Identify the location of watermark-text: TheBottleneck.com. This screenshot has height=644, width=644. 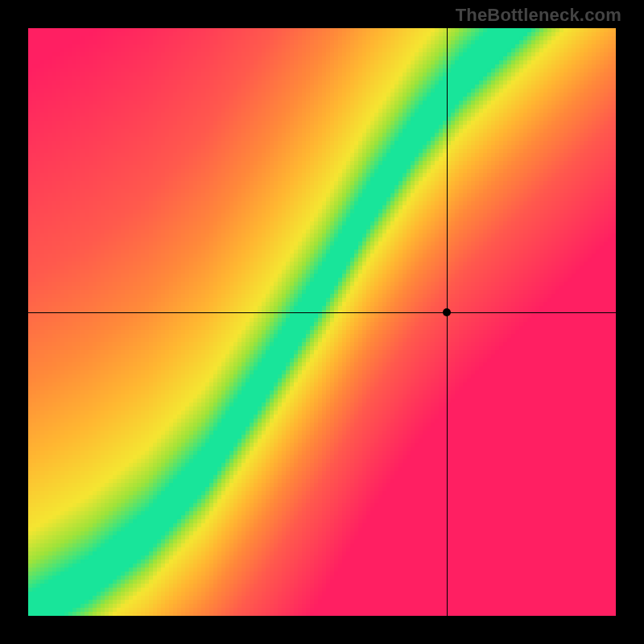
(539, 15).